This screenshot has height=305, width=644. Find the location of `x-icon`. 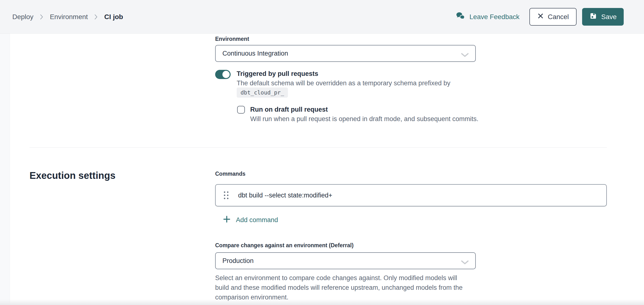

x-icon is located at coordinates (540, 17).